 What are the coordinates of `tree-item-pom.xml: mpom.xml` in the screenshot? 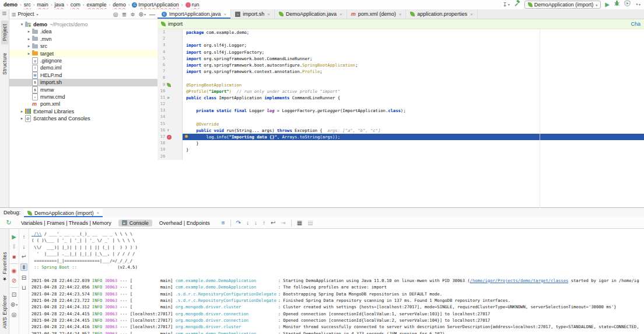 It's located at (83, 104).